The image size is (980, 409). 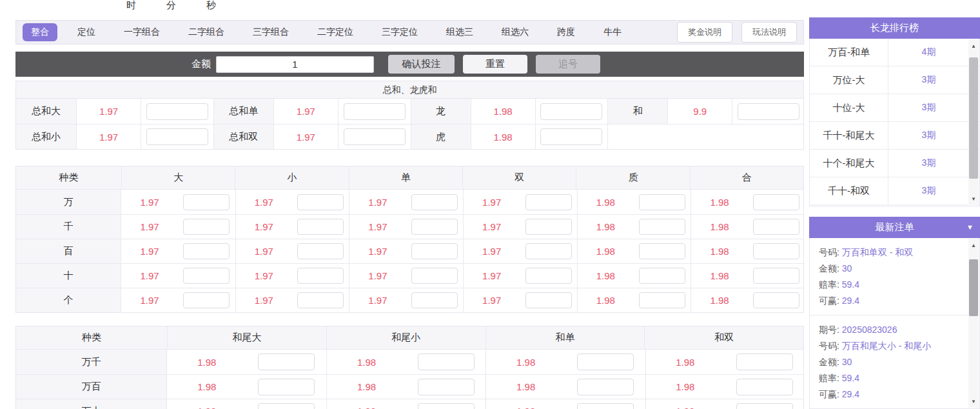 I want to click on tab-sanzi-dingwei: 三字定位, so click(x=400, y=32).